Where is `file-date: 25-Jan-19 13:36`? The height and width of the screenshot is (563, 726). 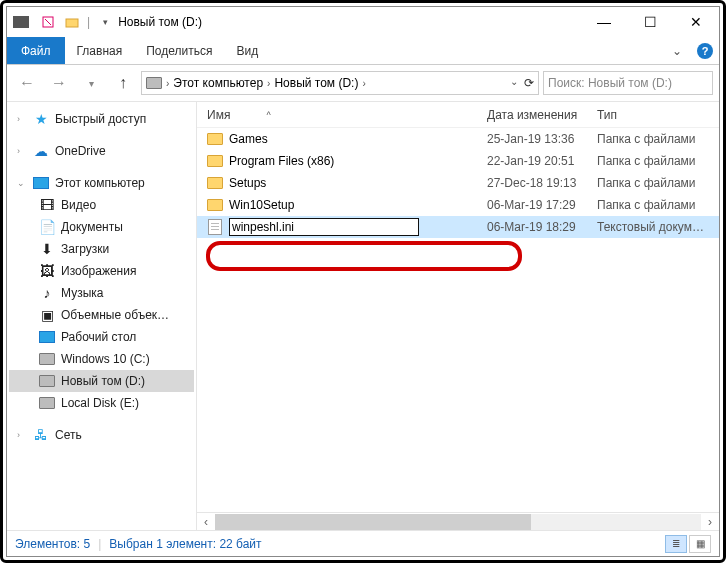 file-date: 25-Jan-19 13:36 is located at coordinates (542, 139).